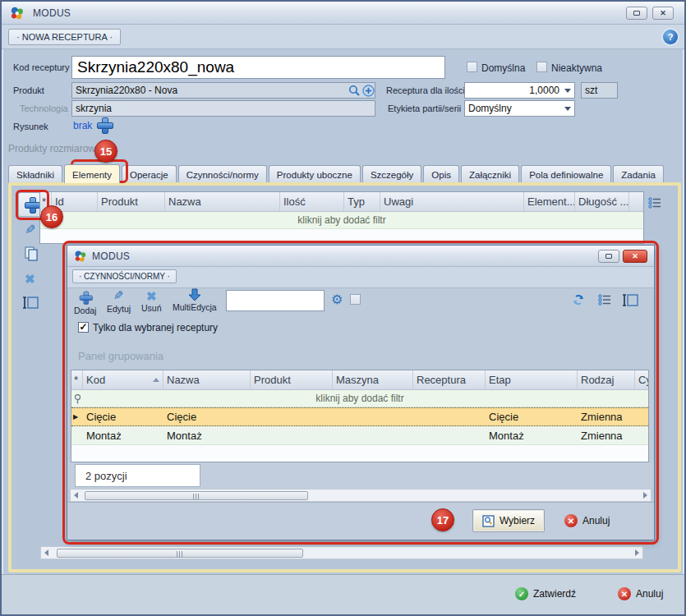  What do you see at coordinates (35, 174) in the screenshot?
I see `tab-skladniki: Składniki` at bounding box center [35, 174].